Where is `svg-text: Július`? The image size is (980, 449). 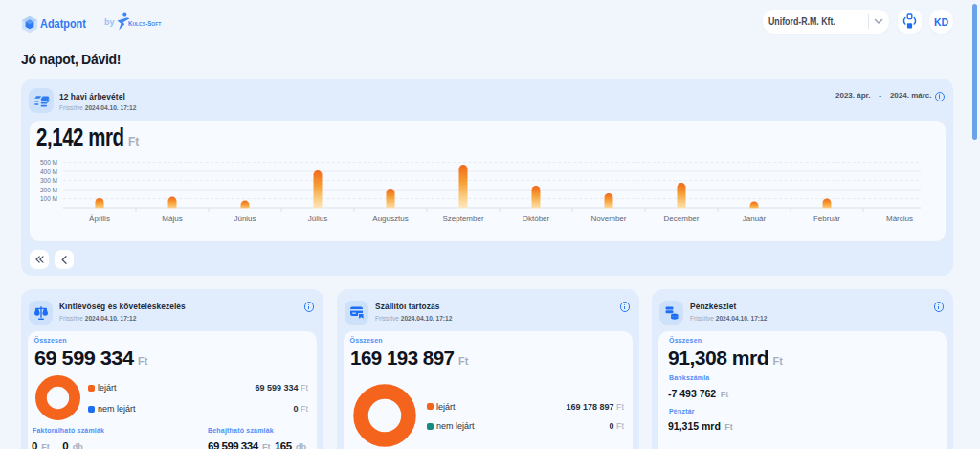 svg-text: Július is located at coordinates (318, 218).